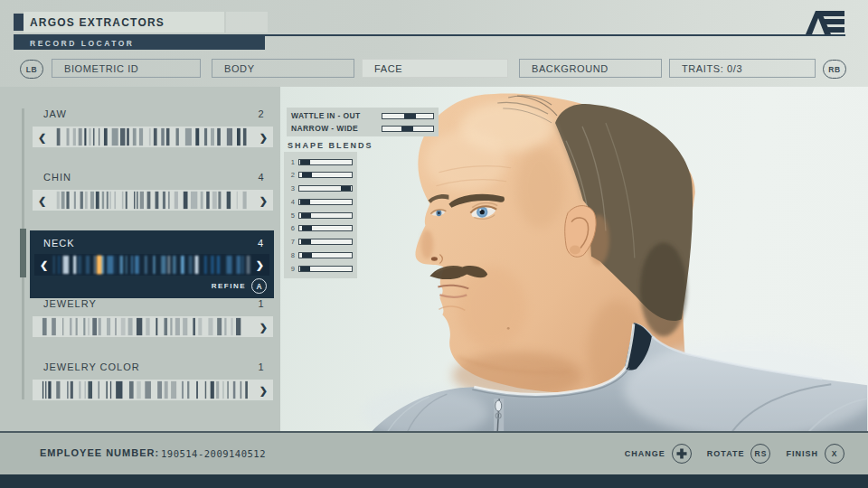 The image size is (868, 488). What do you see at coordinates (434, 454) in the screenshot?
I see `footer-bar: EMPLOYEE NUMBER: 190514-2009140512 CHANG…` at bounding box center [434, 454].